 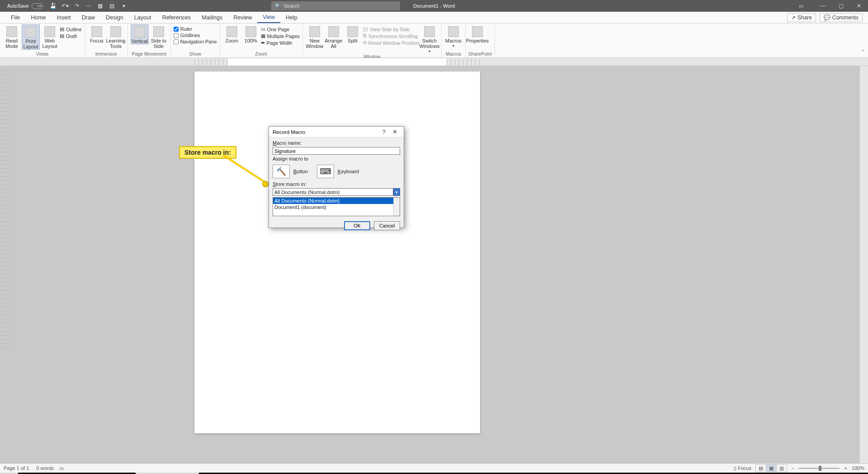 What do you see at coordinates (89, 18) in the screenshot?
I see `tab-draw: Draw` at bounding box center [89, 18].